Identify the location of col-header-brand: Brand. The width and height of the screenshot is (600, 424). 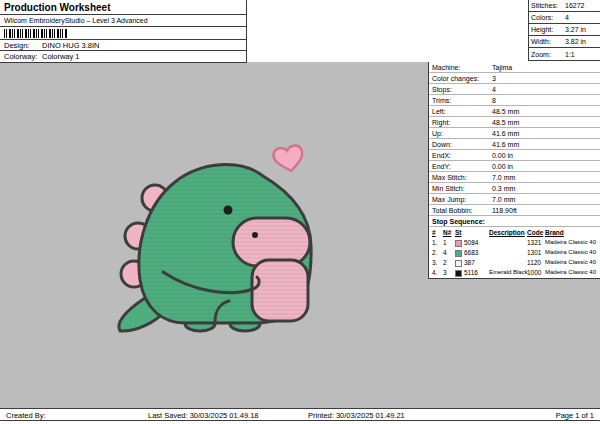
(554, 232).